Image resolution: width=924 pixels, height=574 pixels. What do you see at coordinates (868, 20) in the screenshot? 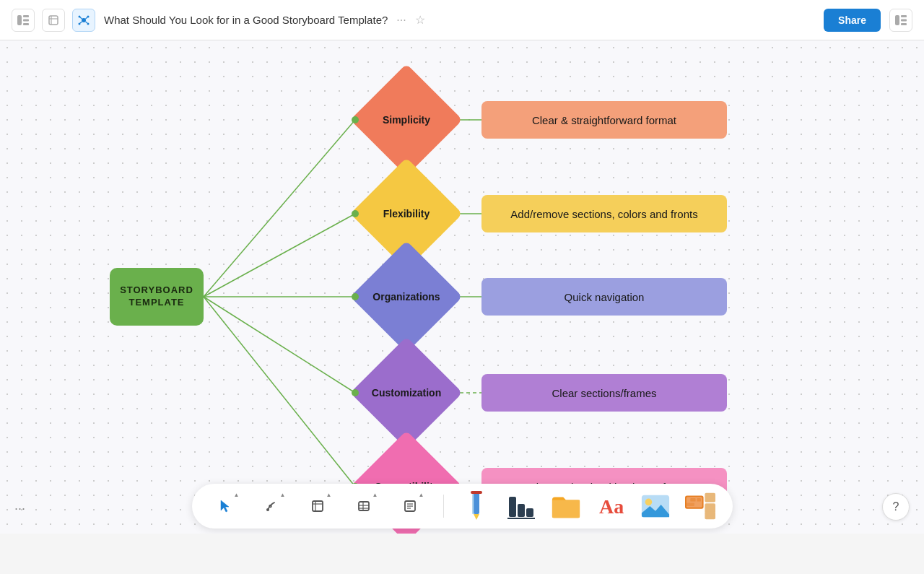
I see `header-actions: Share` at bounding box center [868, 20].